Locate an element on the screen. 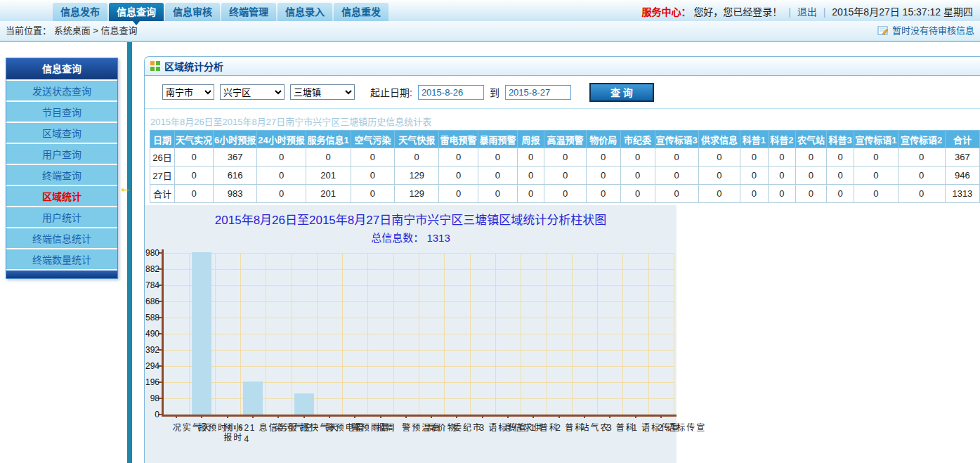  sidebar-item-7: 用户统计 is located at coordinates (62, 216).